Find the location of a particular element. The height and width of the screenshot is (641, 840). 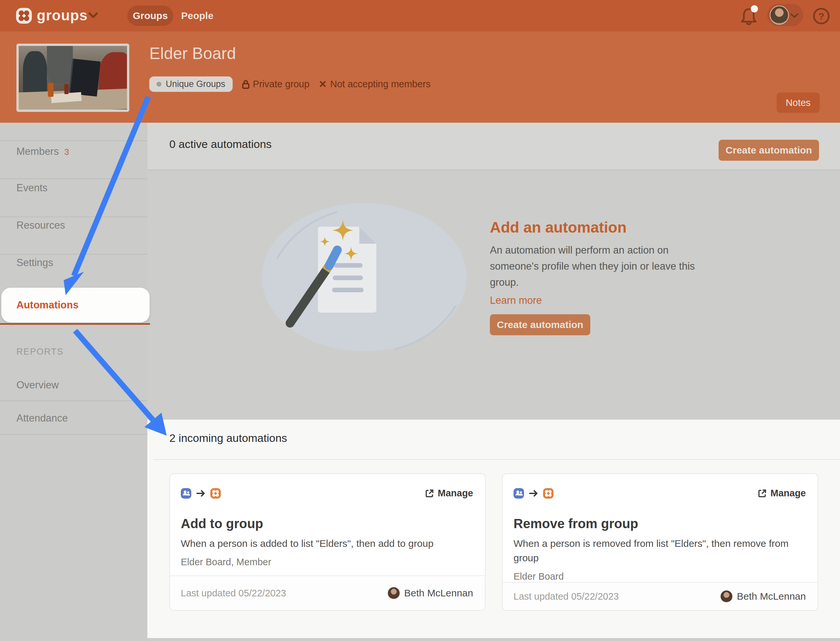

lock-icon is located at coordinates (246, 84).